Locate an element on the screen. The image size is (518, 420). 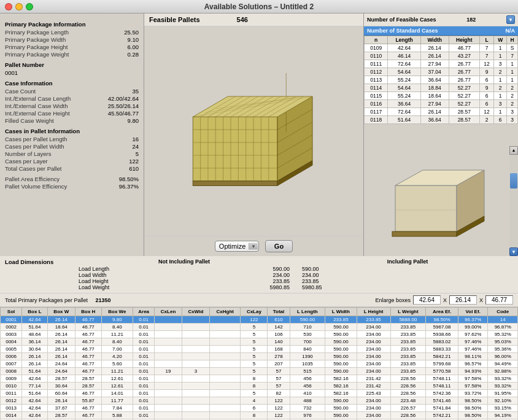
scroll-up-btn: ▲ is located at coordinates (514, 150).